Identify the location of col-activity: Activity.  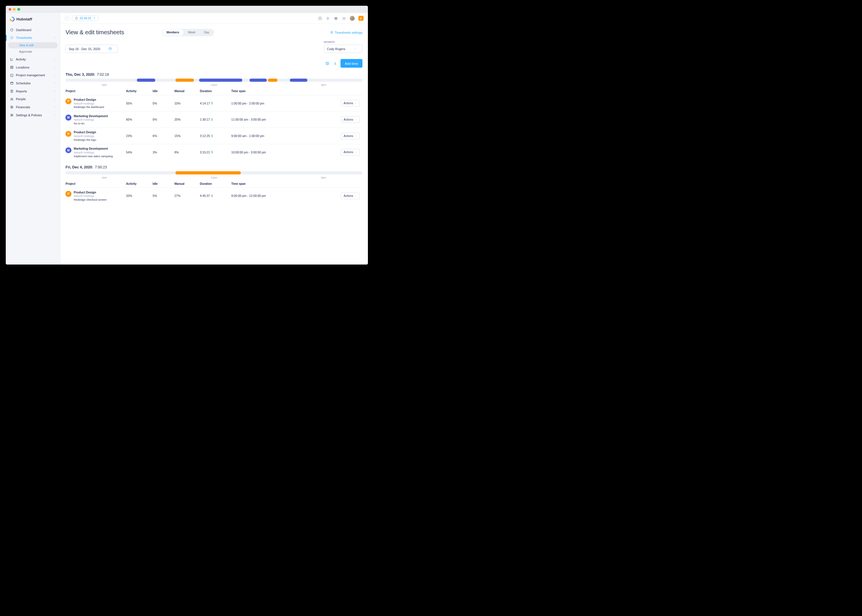
(139, 184).